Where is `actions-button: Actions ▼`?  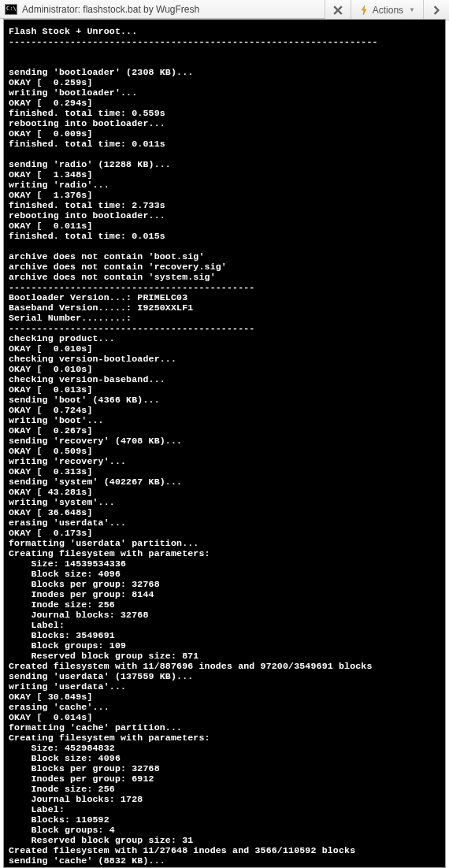
actions-button: Actions ▼ is located at coordinates (388, 9).